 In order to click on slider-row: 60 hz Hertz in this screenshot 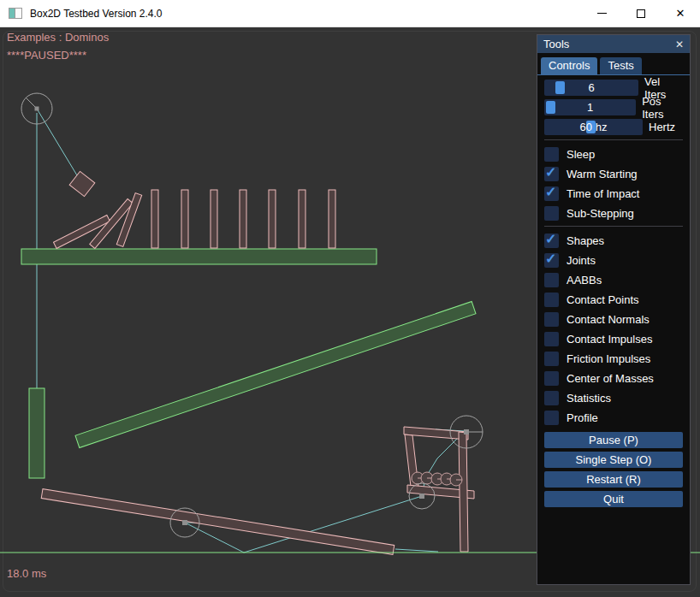, I will do `click(614, 127)`.